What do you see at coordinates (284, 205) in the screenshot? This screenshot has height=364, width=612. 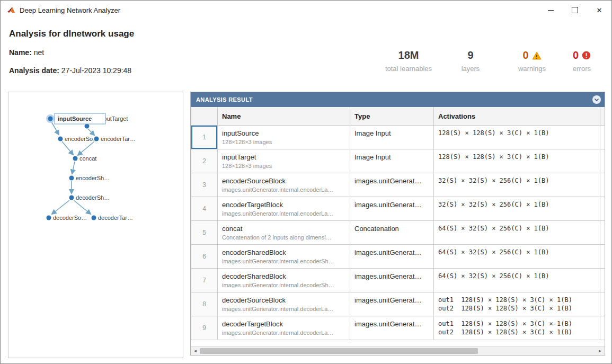 I see `layer-name: encoderTargetBlock` at bounding box center [284, 205].